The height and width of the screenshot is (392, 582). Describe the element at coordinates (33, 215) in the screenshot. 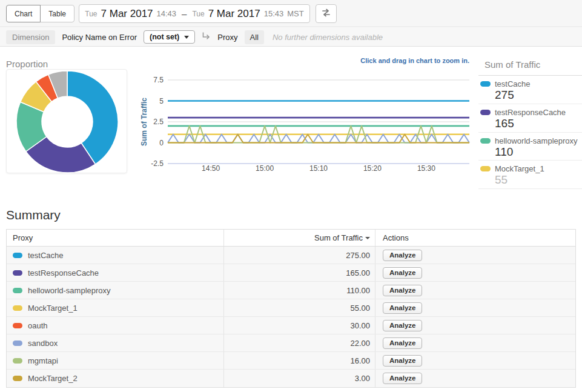

I see `summary-title: Summary` at that location.